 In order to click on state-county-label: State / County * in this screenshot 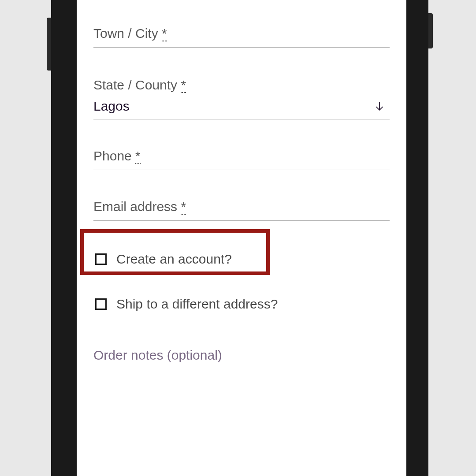, I will do `click(242, 83)`.